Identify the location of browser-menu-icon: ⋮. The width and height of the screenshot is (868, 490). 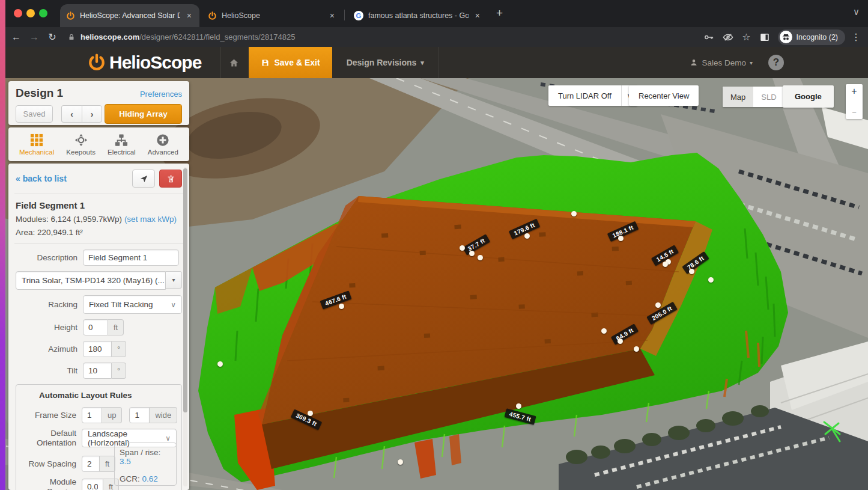
(856, 37).